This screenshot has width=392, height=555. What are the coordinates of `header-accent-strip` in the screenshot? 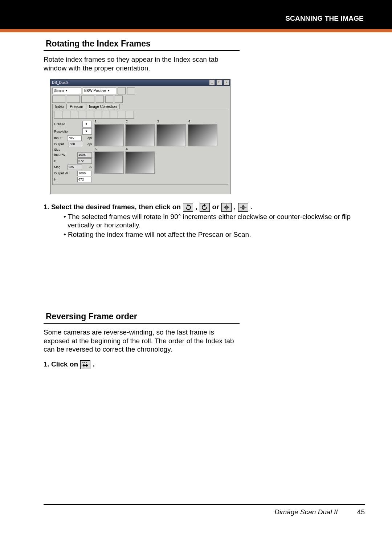 It's located at (196, 31).